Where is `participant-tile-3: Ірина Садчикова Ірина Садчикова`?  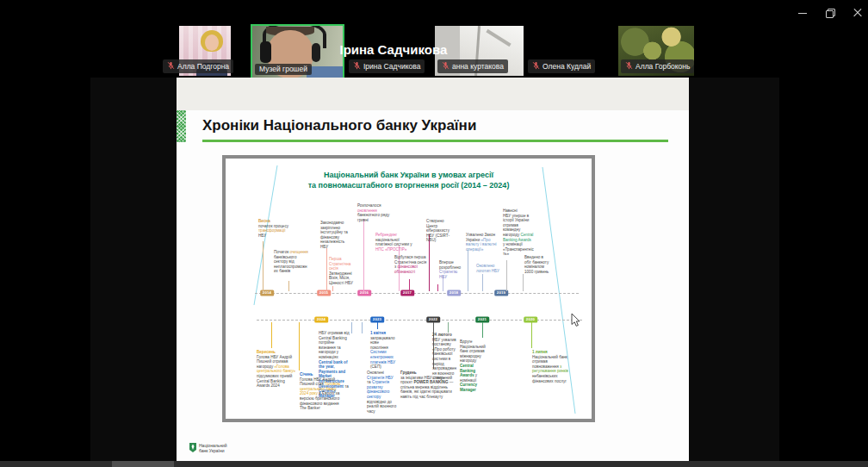 participant-tile-3: Ірина Садчикова Ірина Садчикова is located at coordinates (388, 51).